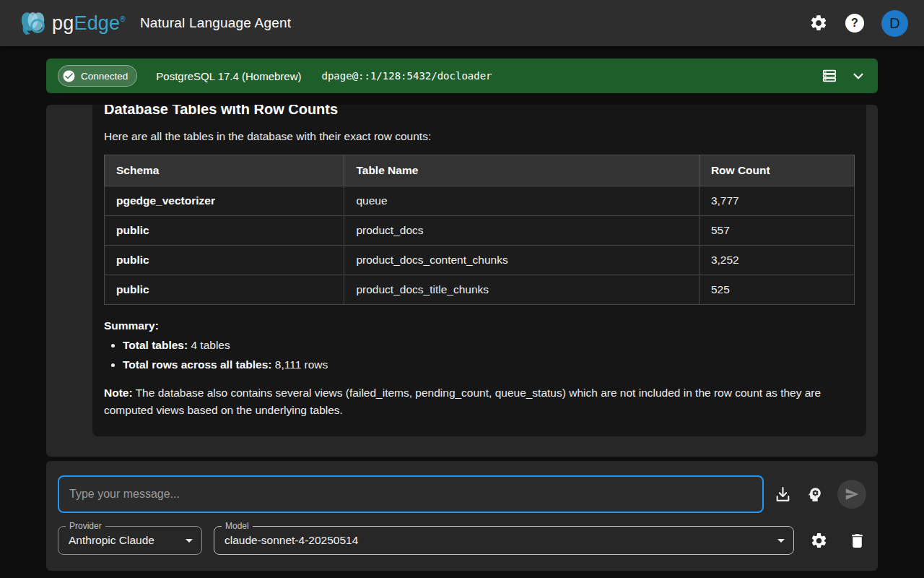 This screenshot has height=578, width=924. I want to click on connection-string: dpage@::1/128:5432/docloader, so click(407, 76).